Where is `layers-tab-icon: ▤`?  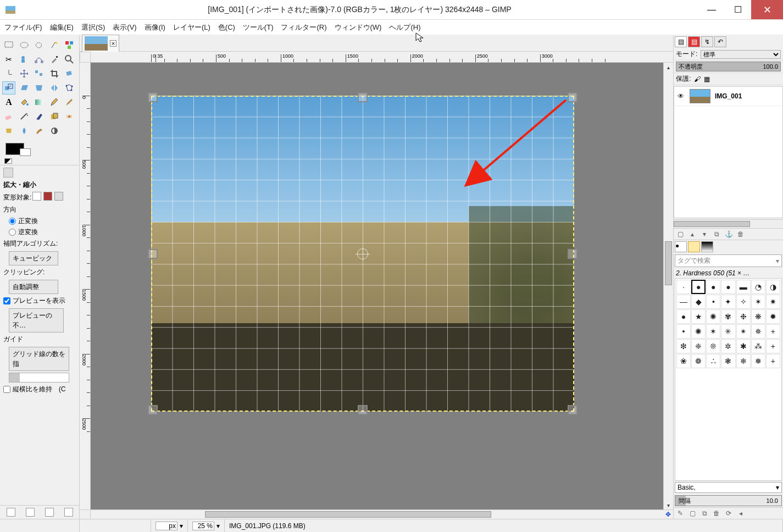
layers-tab-icon: ▤ is located at coordinates (681, 42).